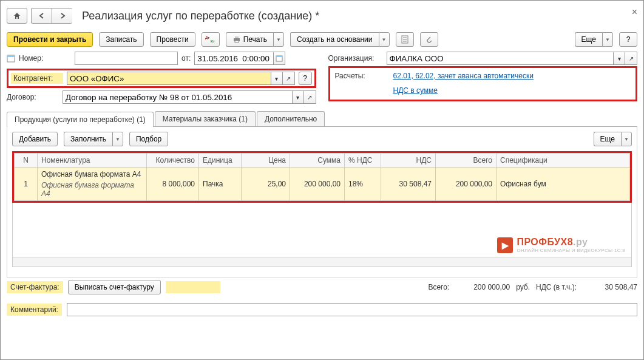  I want to click on tab-materials: Материалы заказчика (1), so click(205, 119).